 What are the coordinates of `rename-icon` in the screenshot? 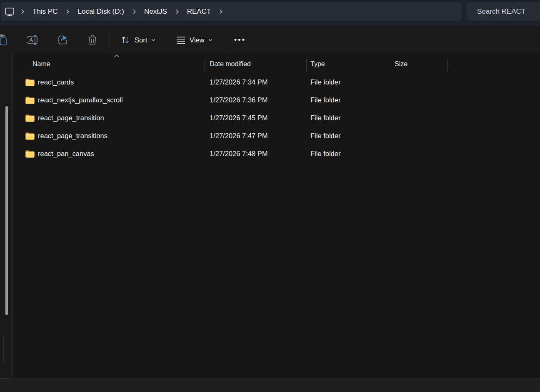 It's located at (33, 40).